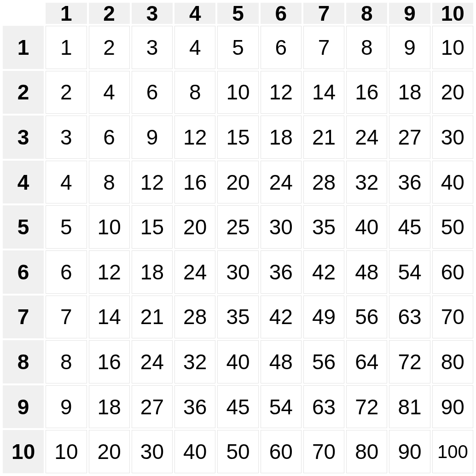 The height and width of the screenshot is (476, 476). Describe the element at coordinates (238, 182) in the screenshot. I see `table-row: 4 4 8 12 16 20 24 28 32 36 40` at that location.